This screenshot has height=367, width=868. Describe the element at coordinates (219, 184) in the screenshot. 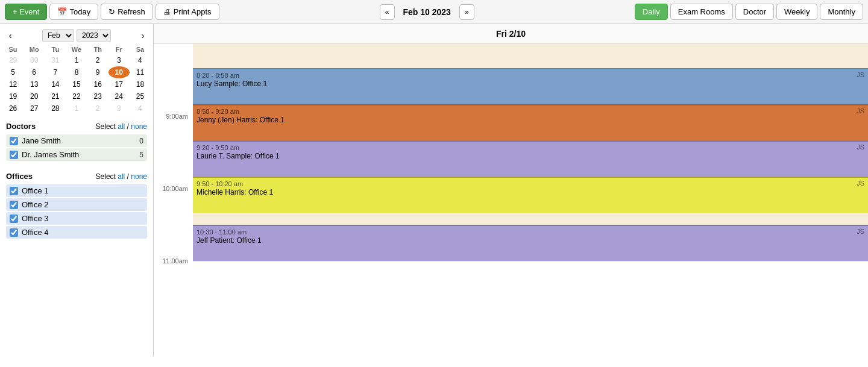

I see `appointment-time: 9:50 - 10:20 am` at that location.